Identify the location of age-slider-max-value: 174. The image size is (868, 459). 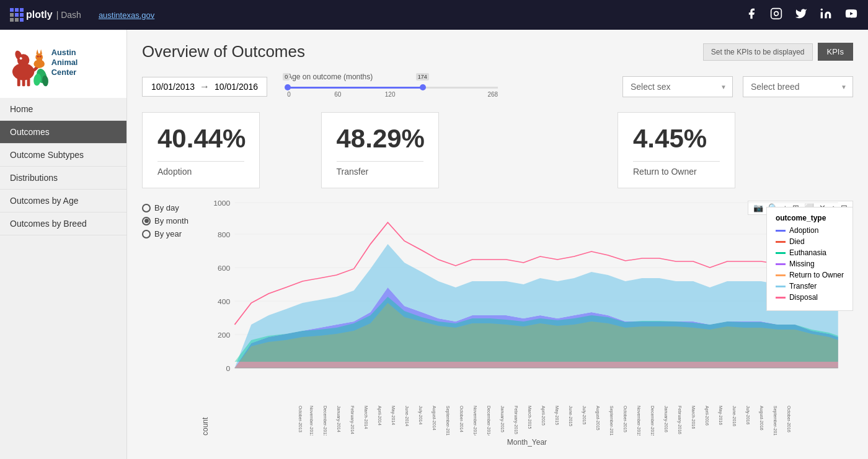
(423, 77).